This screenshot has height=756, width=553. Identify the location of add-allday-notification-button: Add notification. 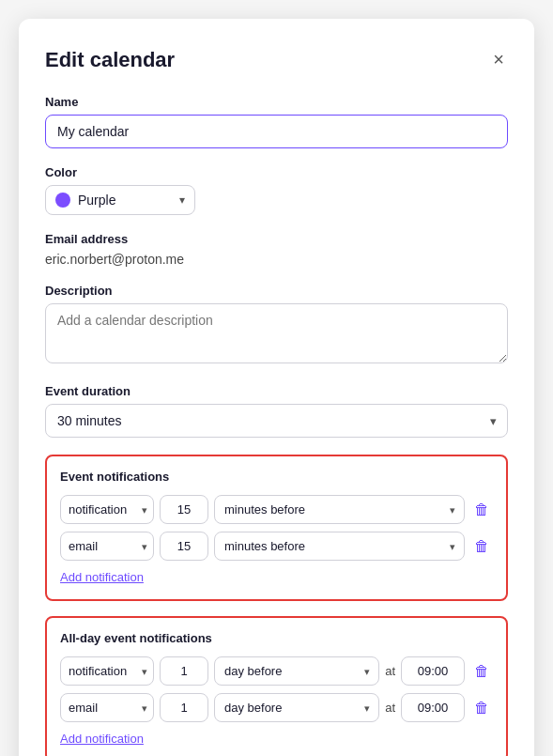
(101, 738).